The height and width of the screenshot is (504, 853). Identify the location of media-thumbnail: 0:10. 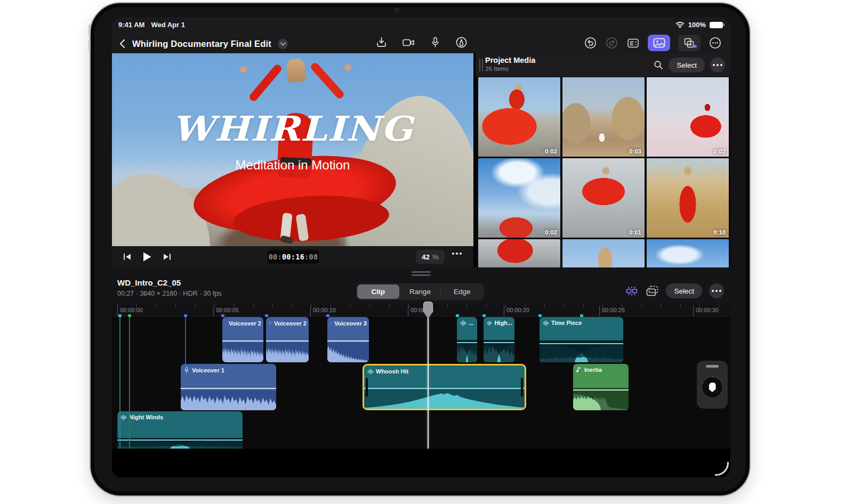
(688, 198).